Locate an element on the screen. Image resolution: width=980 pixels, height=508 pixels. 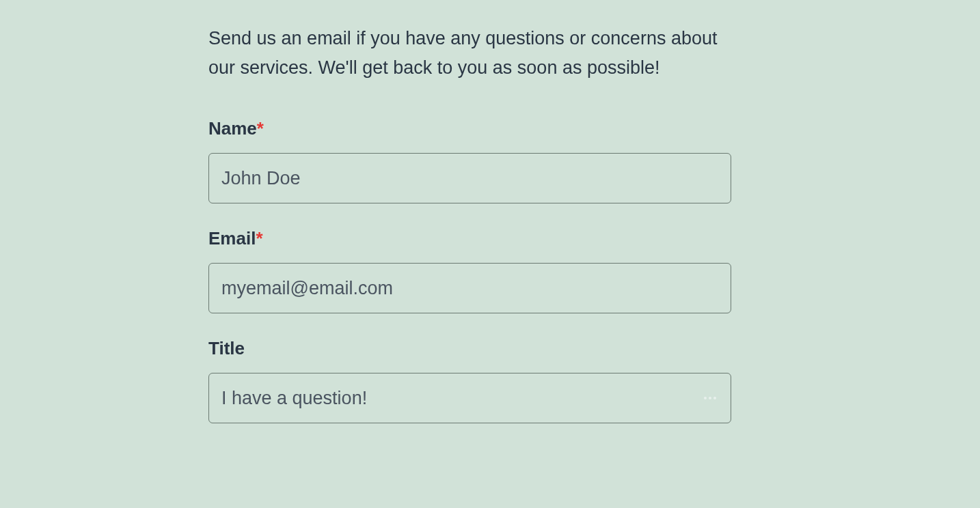
title-field-group: Title is located at coordinates (470, 381).